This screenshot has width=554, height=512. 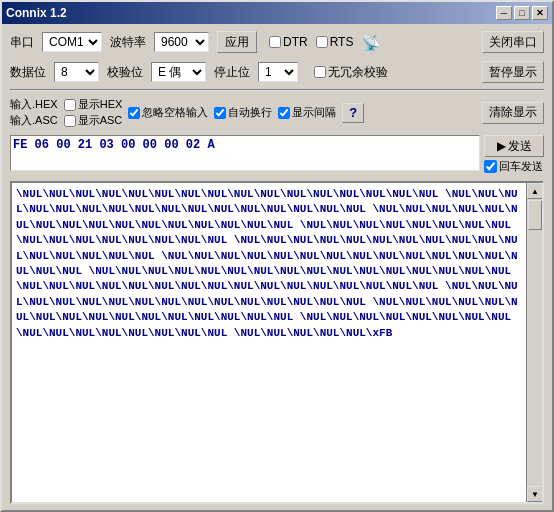 What do you see at coordinates (358, 72) in the screenshot?
I see `no-parity-label: 无冗余校验` at bounding box center [358, 72].